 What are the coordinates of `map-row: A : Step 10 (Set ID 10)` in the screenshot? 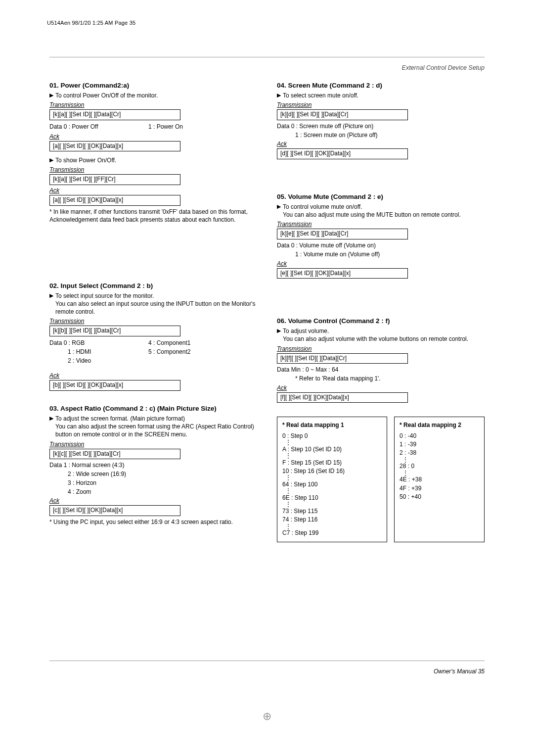 It's located at (332, 449).